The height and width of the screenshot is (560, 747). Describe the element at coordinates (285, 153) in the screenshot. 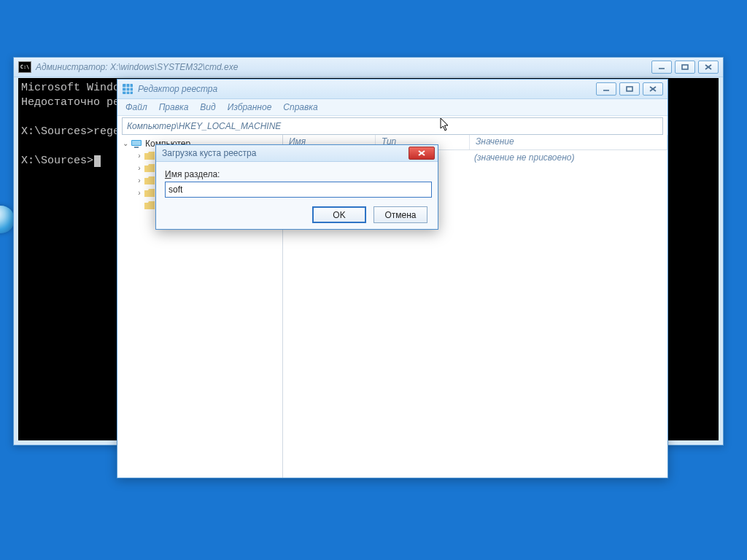

I see `dialog-title: Загрузка куста реестра` at that location.